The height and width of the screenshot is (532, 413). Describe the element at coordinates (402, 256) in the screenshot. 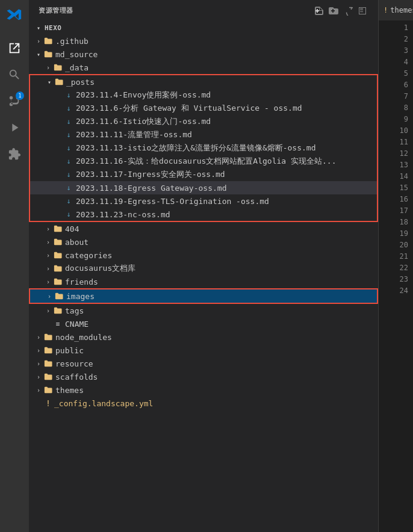

I see `line-number: 21` at that location.